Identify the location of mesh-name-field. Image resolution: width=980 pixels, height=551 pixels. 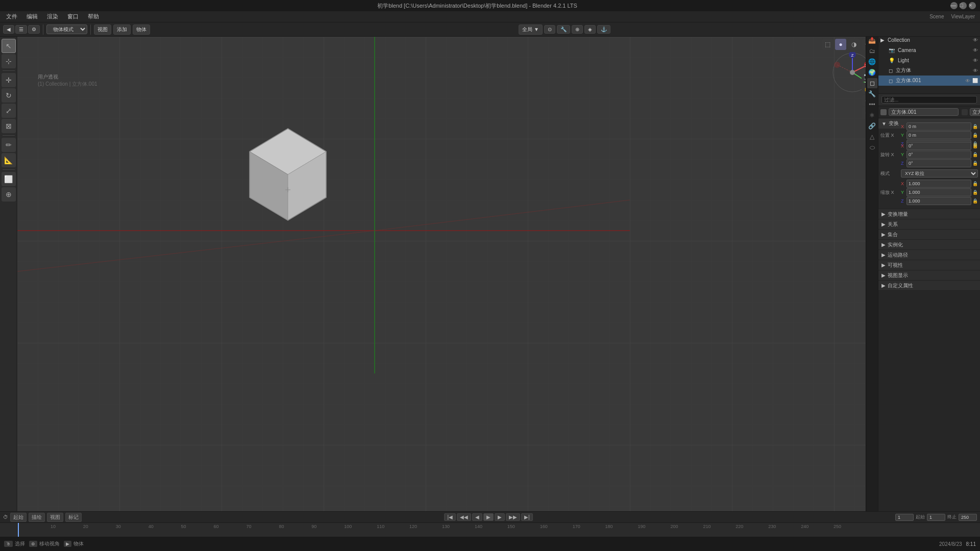
(975, 112).